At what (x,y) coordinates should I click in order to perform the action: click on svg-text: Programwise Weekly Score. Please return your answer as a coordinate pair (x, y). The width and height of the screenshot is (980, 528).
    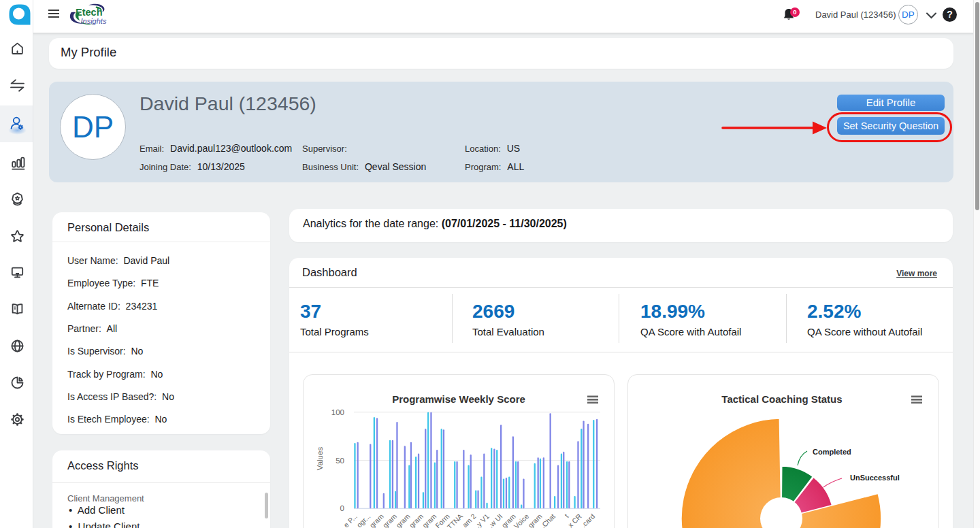
    Looking at the image, I should click on (459, 399).